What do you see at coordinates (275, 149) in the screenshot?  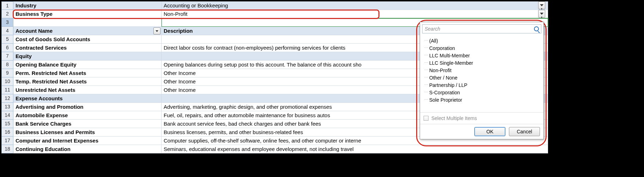 I see `table-row: 18Continuing EducationSeminars, educatio…` at bounding box center [275, 149].